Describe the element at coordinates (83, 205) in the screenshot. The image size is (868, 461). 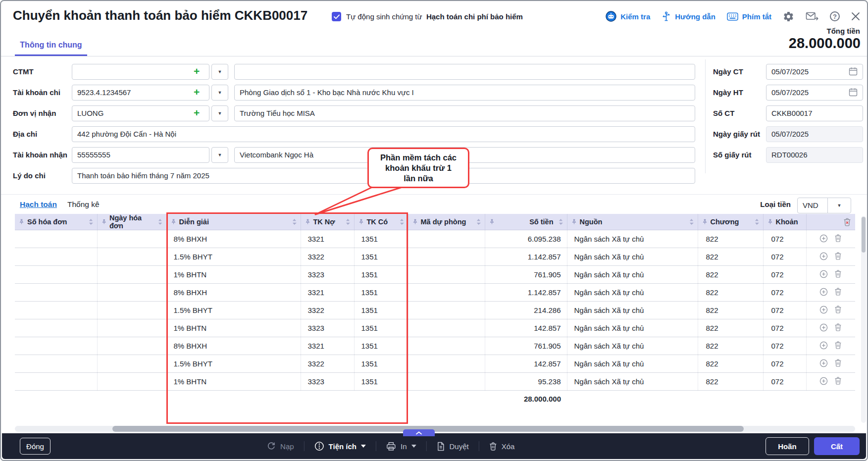
I see `tab-thong-ke: Thống kê` at that location.